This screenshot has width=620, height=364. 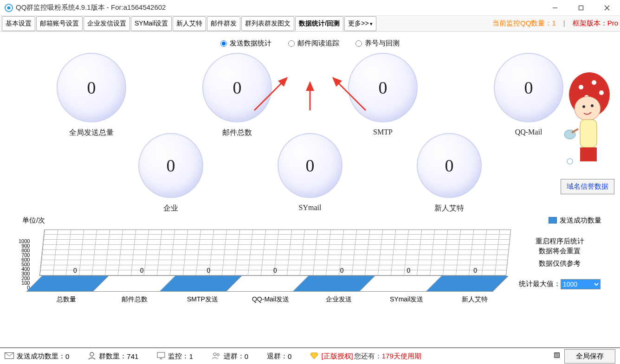 I want to click on footer-sent-count: 发送成功数里：0, so click(x=37, y=356).